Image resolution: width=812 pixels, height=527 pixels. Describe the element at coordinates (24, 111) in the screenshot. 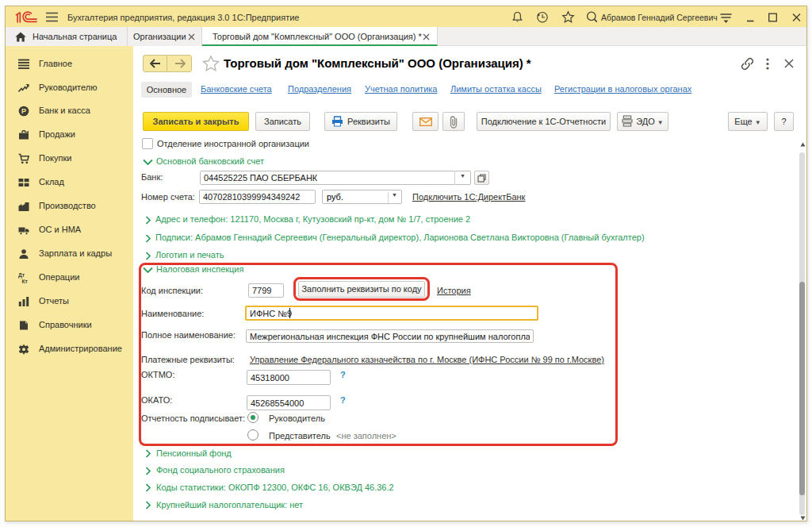

I see `svg-text: P` at that location.